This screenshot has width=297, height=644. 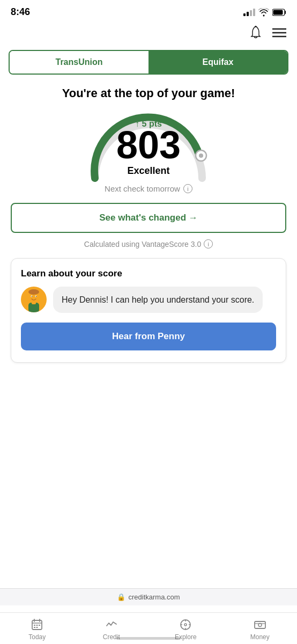 What do you see at coordinates (279, 12) in the screenshot?
I see `battery-icon` at bounding box center [279, 12].